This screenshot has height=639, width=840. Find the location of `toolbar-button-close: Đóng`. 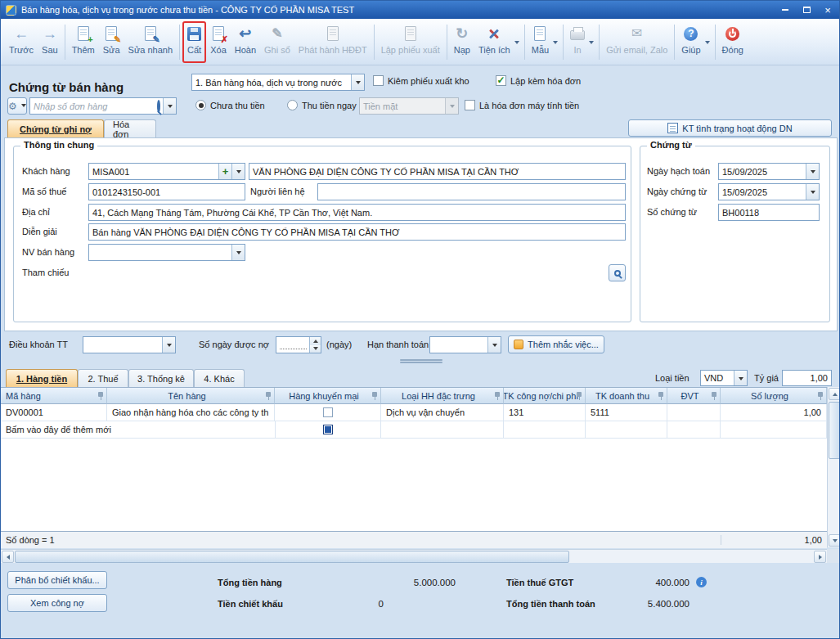

toolbar-button-close: Đóng is located at coordinates (733, 43).